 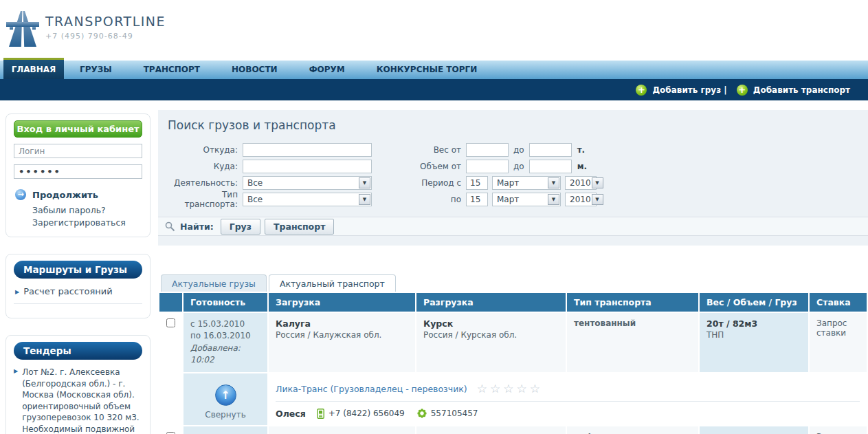 I want to click on col-readiness: Готовность, so click(x=225, y=303).